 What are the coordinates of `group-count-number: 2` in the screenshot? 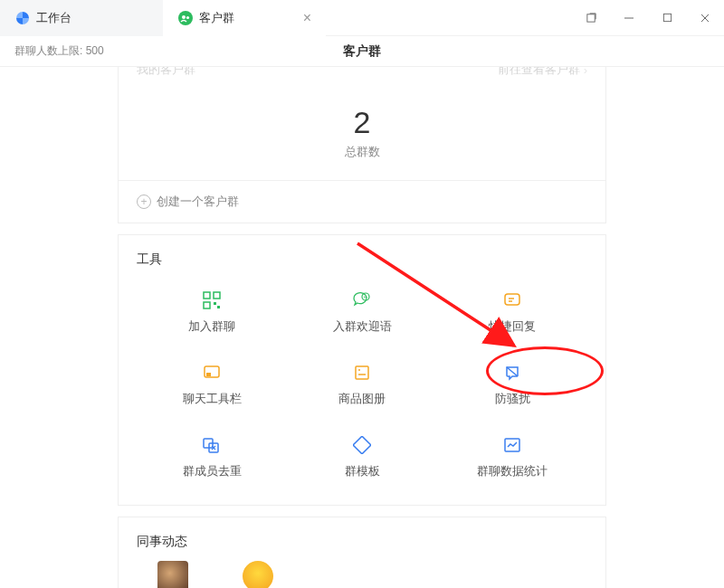 It's located at (362, 123).